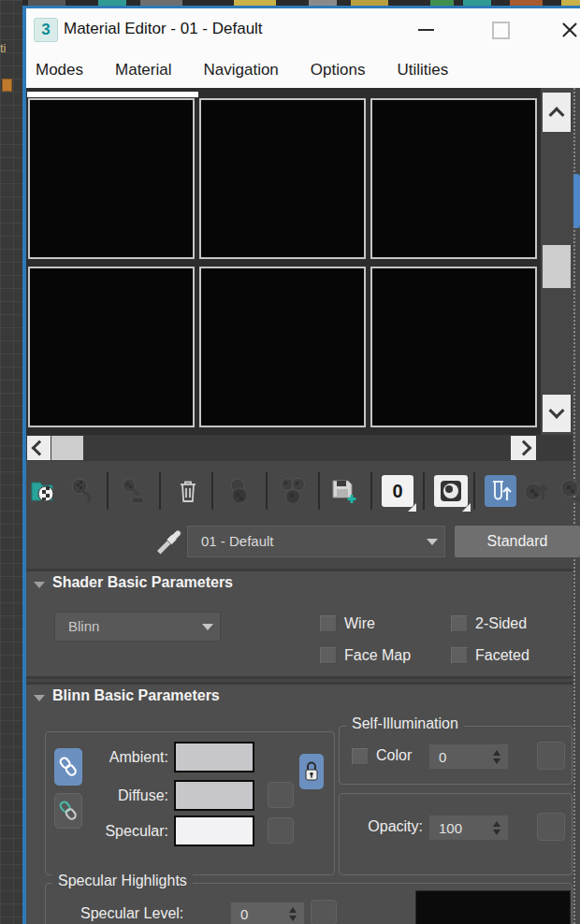 The height and width of the screenshot is (924, 580). I want to click on self-illum-color-label: Color, so click(394, 756).